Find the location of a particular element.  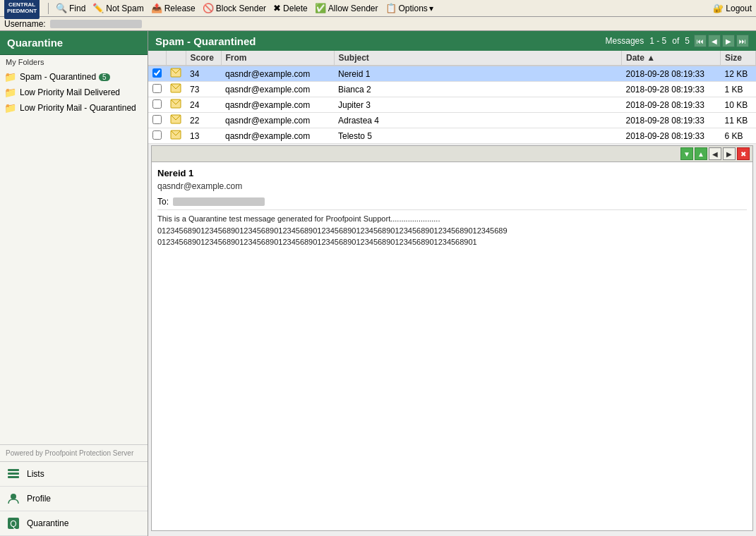

username-label: Username: is located at coordinates (25, 24).